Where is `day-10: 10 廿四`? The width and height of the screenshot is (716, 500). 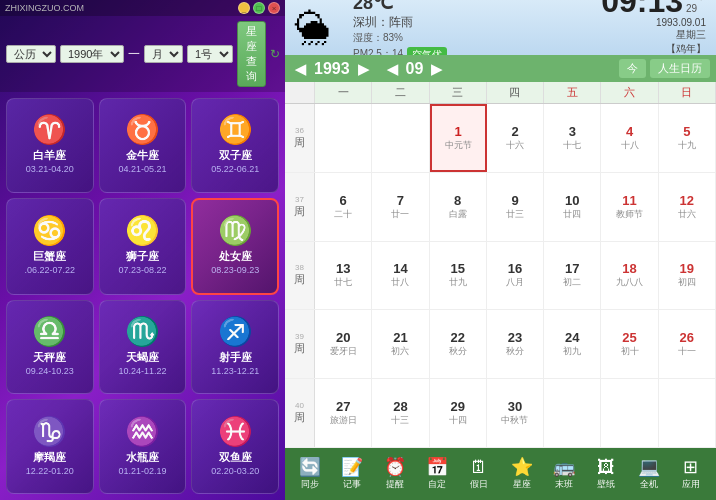 day-10: 10 廿四 is located at coordinates (572, 207).